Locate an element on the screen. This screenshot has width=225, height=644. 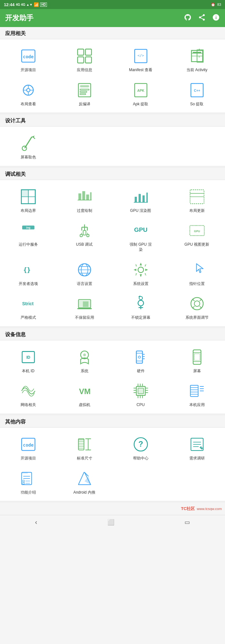
label-gpu-render: GPU 渲染图 is located at coordinates (141, 211).